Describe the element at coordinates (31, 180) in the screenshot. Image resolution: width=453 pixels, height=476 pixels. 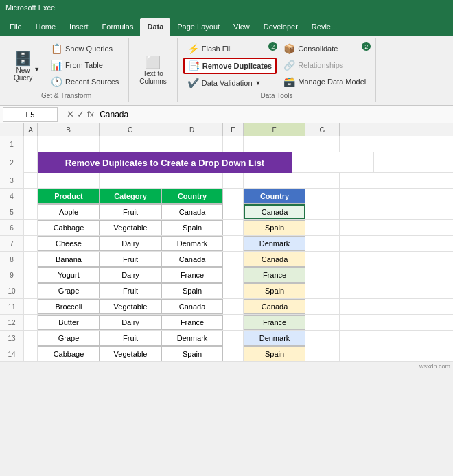
I see `cell-a3` at that location.